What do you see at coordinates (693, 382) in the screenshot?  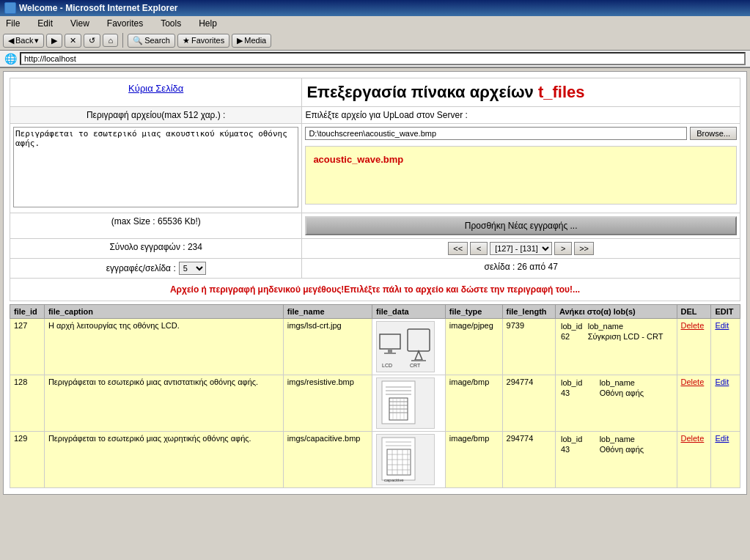 I see `delete-link-128: Delete` at bounding box center [693, 382].